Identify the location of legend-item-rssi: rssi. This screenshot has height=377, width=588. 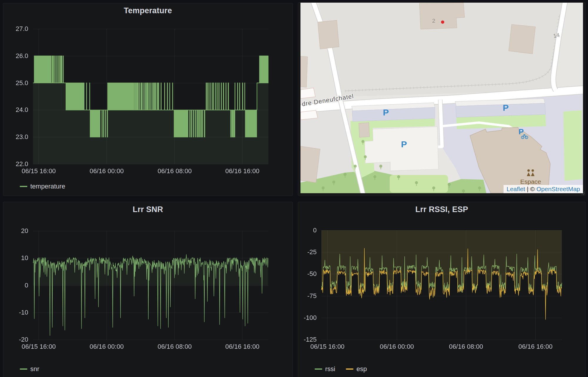
(325, 369).